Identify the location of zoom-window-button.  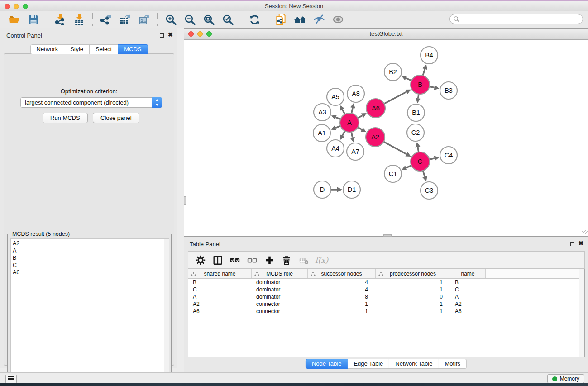
(25, 6).